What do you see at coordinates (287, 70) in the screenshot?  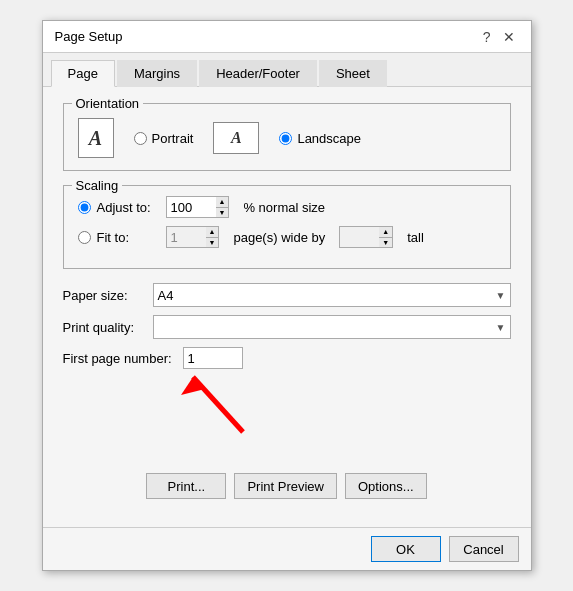 I see `tab-bar: Page Margins Header/Footer Sheet` at bounding box center [287, 70].